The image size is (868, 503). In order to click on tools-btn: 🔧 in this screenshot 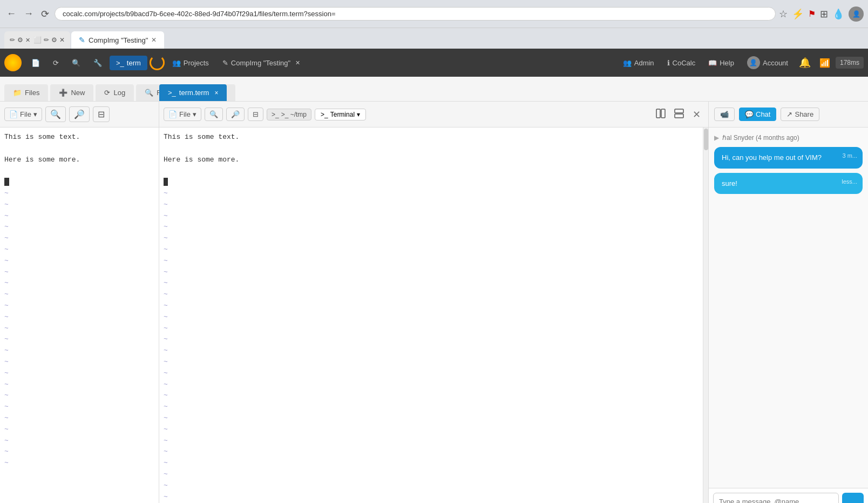, I will do `click(98, 63)`.